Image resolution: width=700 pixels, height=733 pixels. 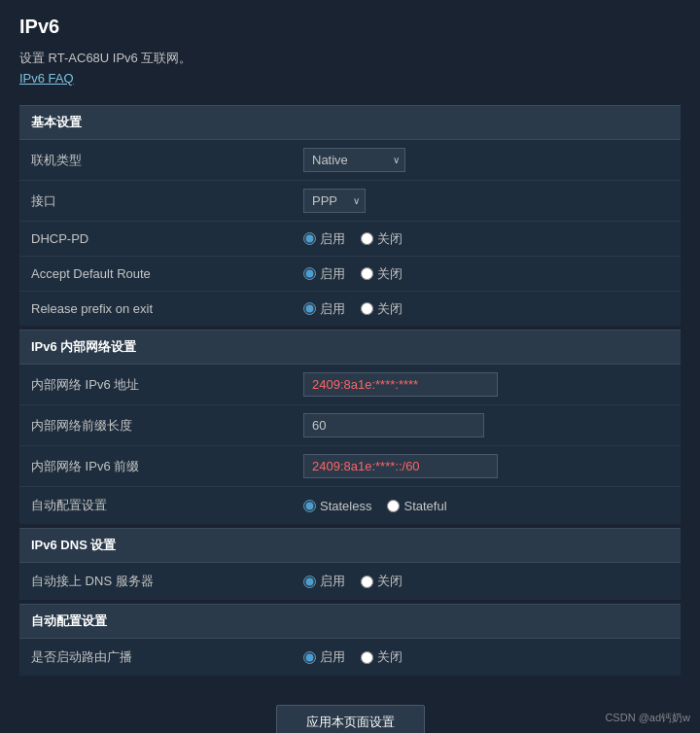 What do you see at coordinates (350, 122) in the screenshot?
I see `section-basic-settings: 基本设置` at bounding box center [350, 122].